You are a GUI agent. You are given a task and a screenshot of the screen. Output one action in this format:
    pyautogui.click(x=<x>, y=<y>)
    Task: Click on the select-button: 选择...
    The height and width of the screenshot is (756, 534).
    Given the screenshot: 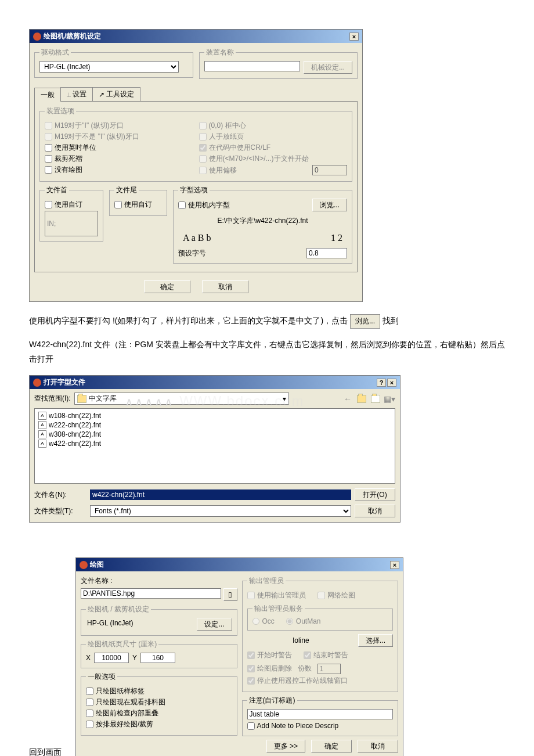 What is the action you would take?
    pyautogui.click(x=376, y=640)
    